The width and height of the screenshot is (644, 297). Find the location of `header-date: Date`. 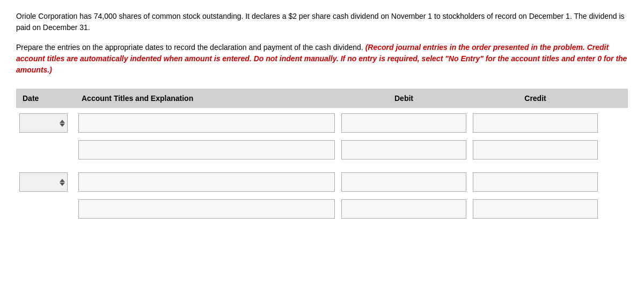

header-date: Date is located at coordinates (46, 98).